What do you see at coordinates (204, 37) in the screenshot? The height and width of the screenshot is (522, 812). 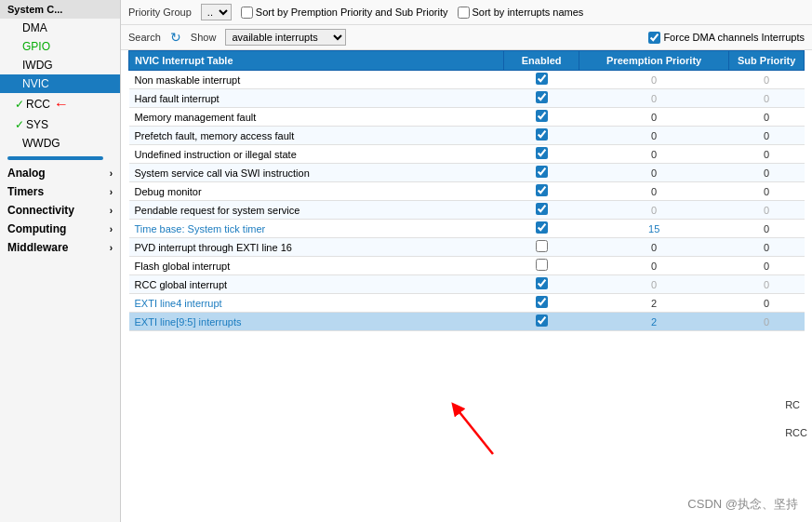 I see `show-label: Show` at bounding box center [204, 37].